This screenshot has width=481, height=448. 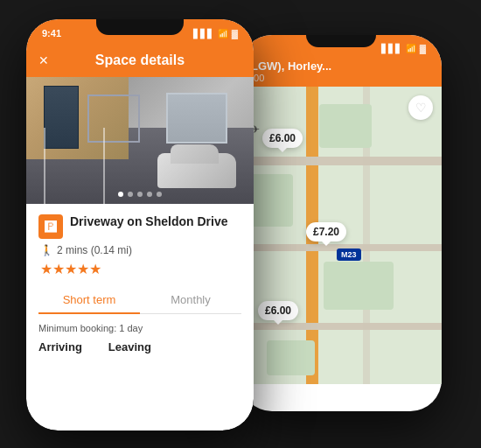 What do you see at coordinates (52, 33) in the screenshot?
I see `status-time: 9:41` at bounding box center [52, 33].